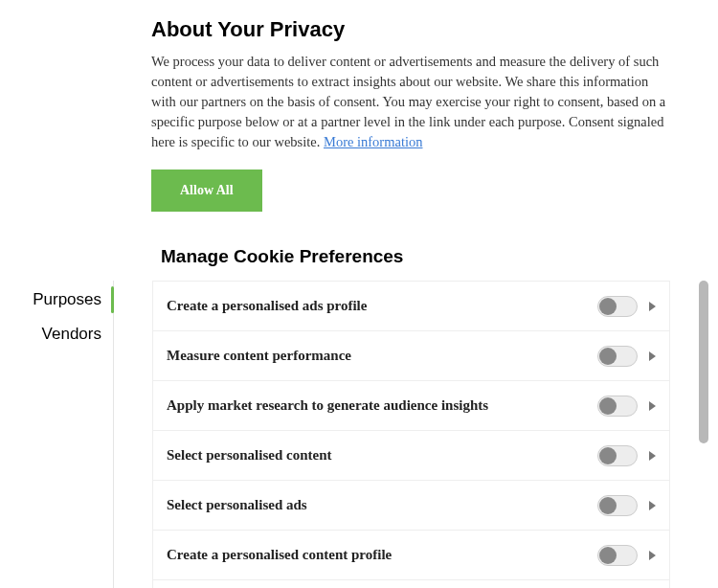  Describe the element at coordinates (382, 456) in the screenshot. I see `preference-label: Select personalised content` at that location.